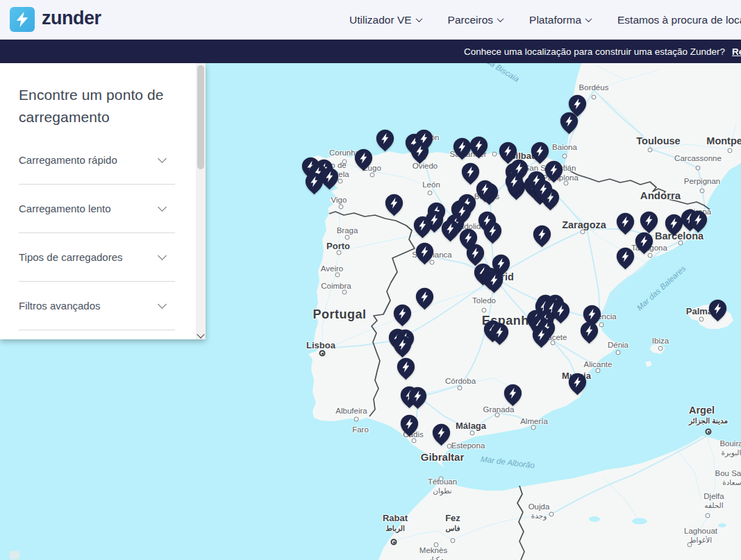 This screenshot has width=741, height=560. Describe the element at coordinates (471, 426) in the screenshot. I see `map-label-m-laga: Málaga` at that location.